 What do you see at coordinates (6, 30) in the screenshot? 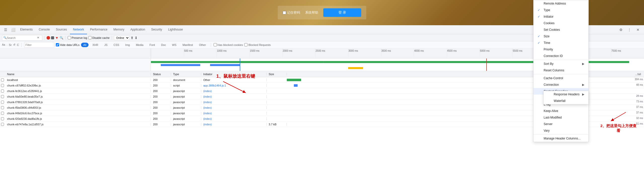
I see `inspect-icon: ☰` at bounding box center [6, 30].